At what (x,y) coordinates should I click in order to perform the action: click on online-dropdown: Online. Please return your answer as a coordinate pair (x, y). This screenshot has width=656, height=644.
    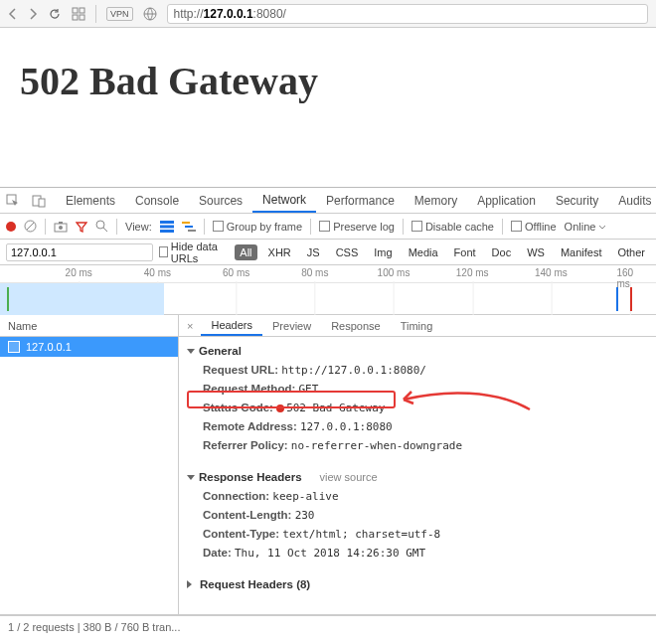
    Looking at the image, I should click on (586, 227).